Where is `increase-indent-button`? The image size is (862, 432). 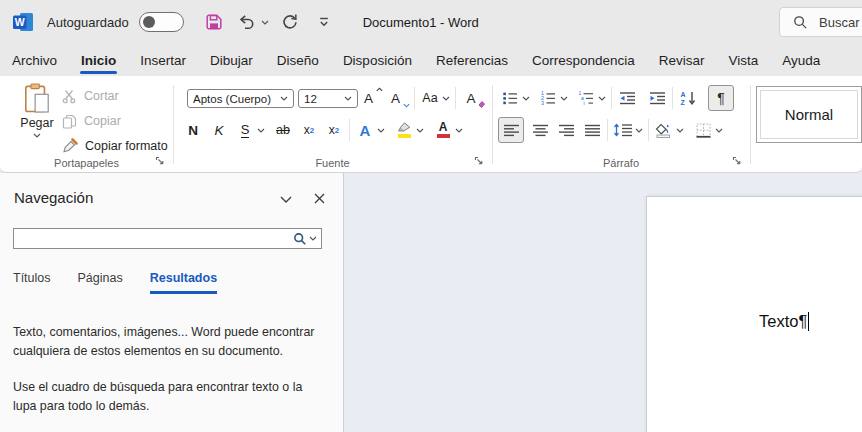 increase-indent-button is located at coordinates (657, 98).